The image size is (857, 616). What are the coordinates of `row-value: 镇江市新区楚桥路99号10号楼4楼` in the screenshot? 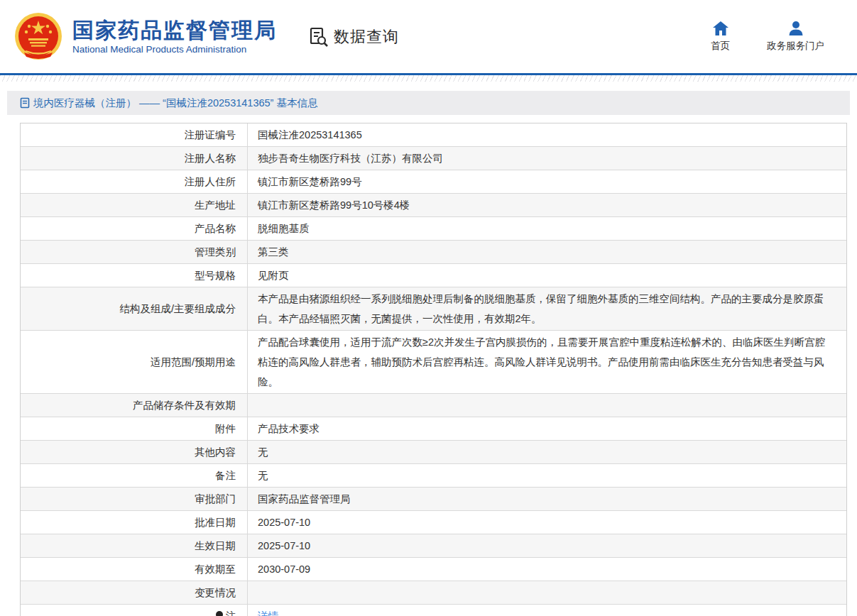 It's located at (547, 205).